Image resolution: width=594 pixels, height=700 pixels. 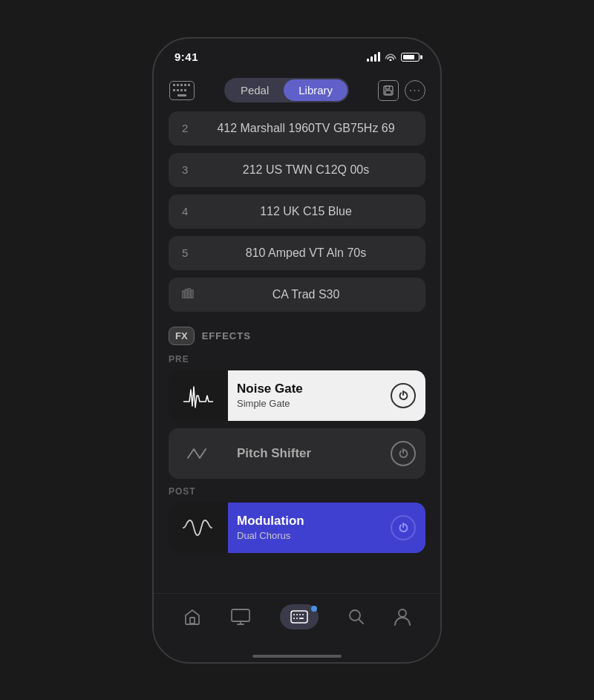 What do you see at coordinates (394, 57) in the screenshot?
I see `status-icons` at bounding box center [394, 57].